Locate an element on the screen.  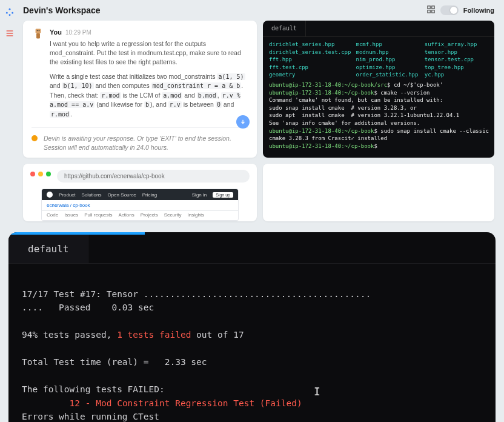
url-bar: https://github.com/ecnerwala/cp-book is located at coordinates (153, 176).